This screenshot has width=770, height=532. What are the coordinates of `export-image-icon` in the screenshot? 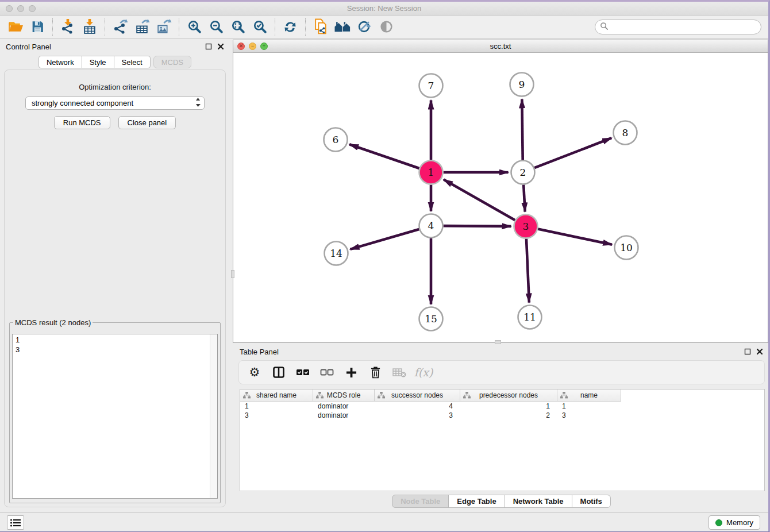 It's located at (164, 27).